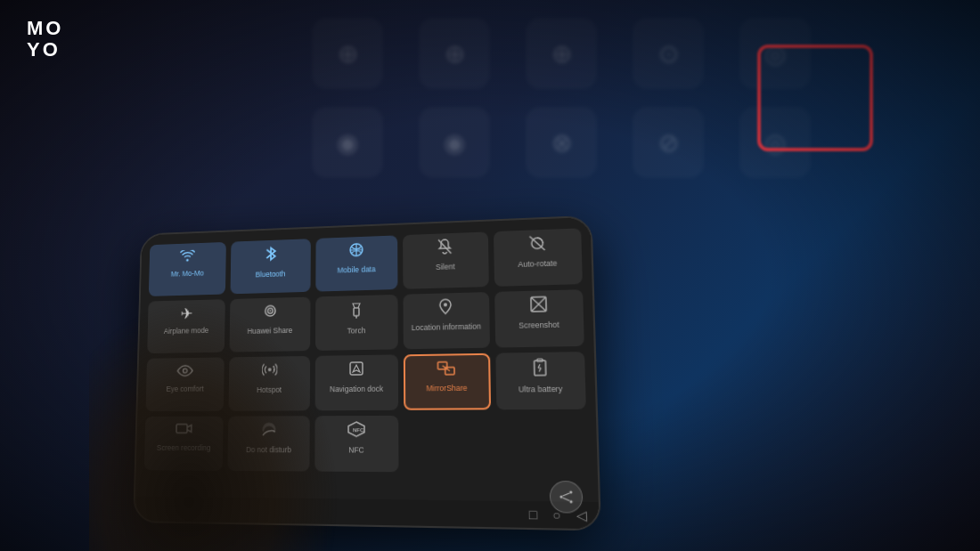 The image size is (980, 551). What do you see at coordinates (541, 388) in the screenshot?
I see `ultra-battery-label: Ultra battery` at bounding box center [541, 388].